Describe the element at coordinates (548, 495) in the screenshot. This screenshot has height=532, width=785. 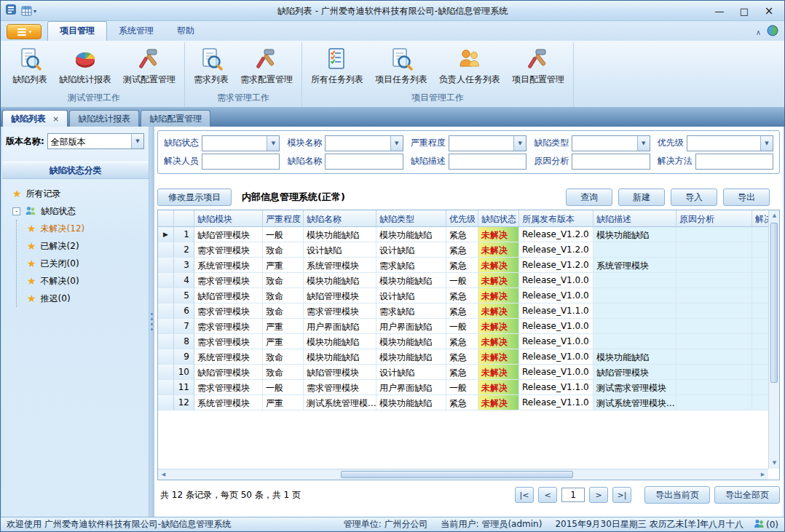
I see `prev-page-button: <` at that location.